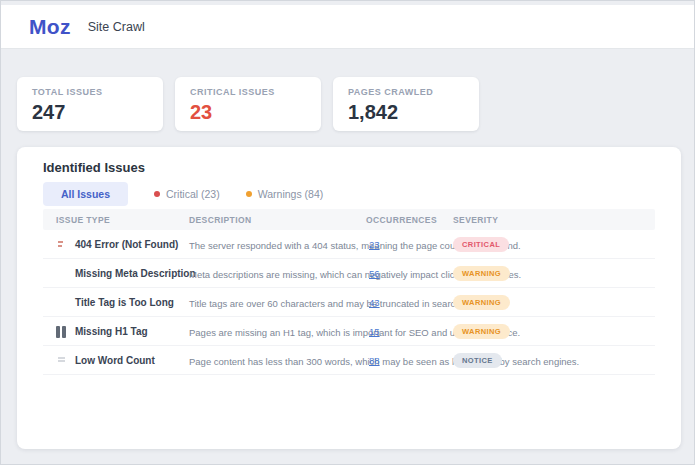  What do you see at coordinates (349, 244) in the screenshot?
I see `table-row: 404 Error (Not Found) The server respond…` at bounding box center [349, 244].